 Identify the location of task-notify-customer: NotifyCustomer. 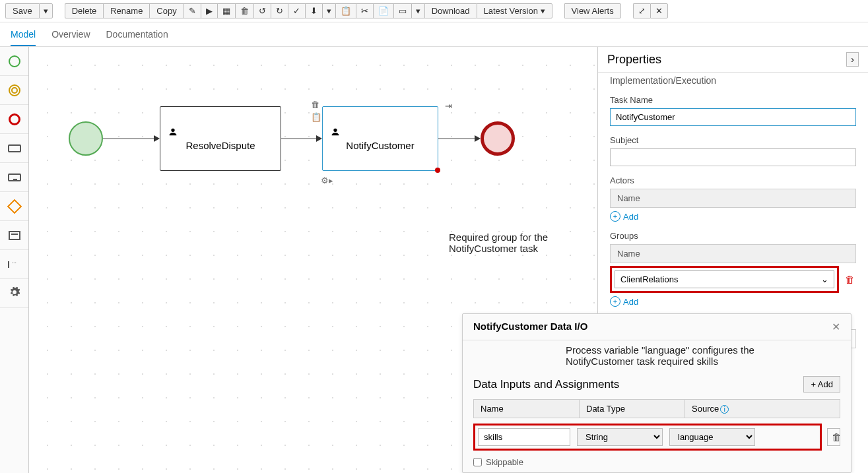
(380, 139).